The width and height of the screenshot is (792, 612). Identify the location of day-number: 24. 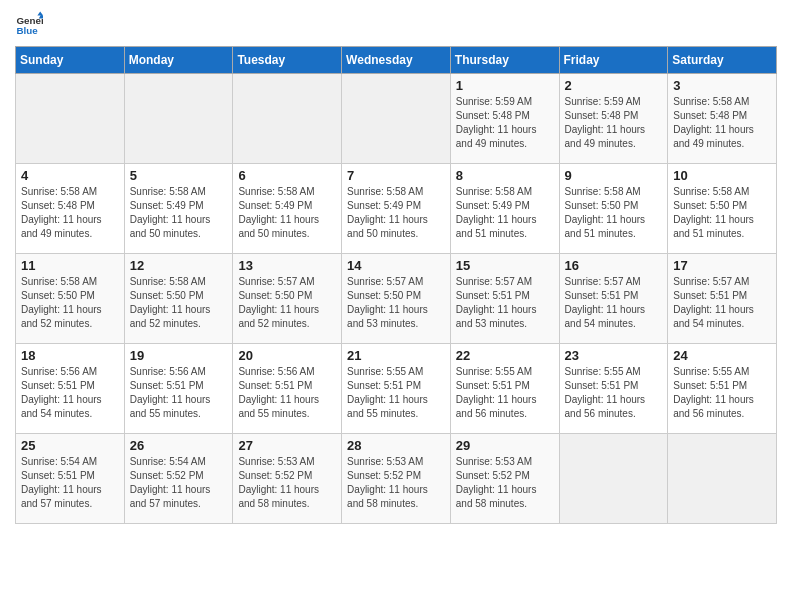
(722, 356).